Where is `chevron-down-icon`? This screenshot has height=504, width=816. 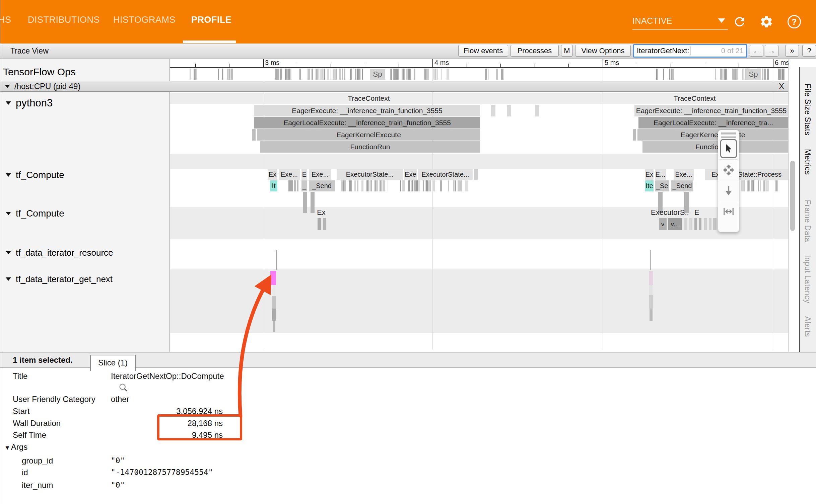
chevron-down-icon is located at coordinates (722, 21).